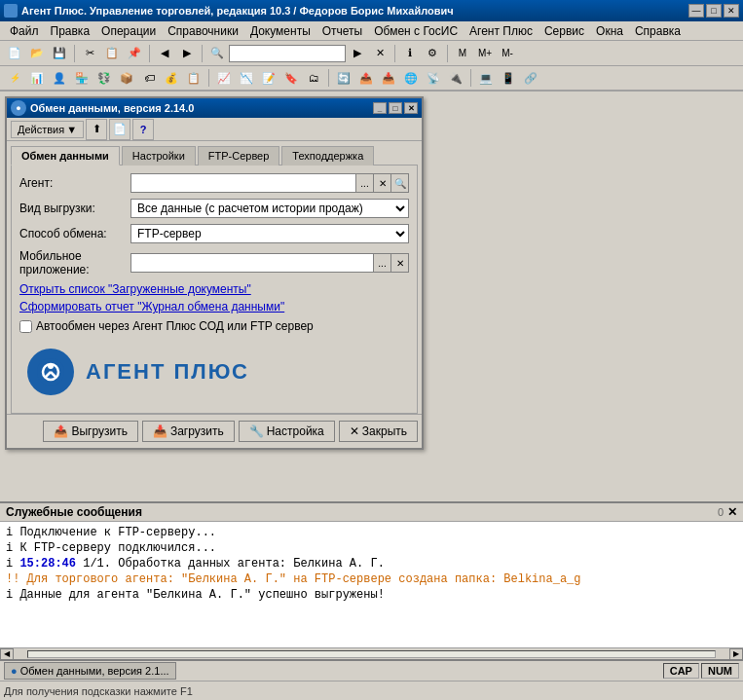  What do you see at coordinates (99, 431) in the screenshot?
I see `upload-label: Выгрузить` at bounding box center [99, 431].